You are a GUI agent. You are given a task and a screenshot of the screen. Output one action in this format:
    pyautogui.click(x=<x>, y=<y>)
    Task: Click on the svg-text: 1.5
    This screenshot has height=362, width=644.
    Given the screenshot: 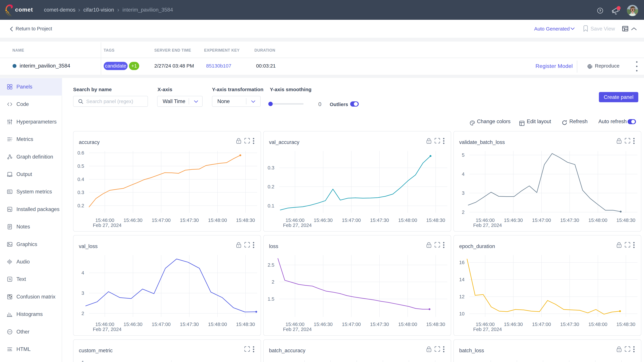 What is the action you would take?
    pyautogui.click(x=271, y=299)
    